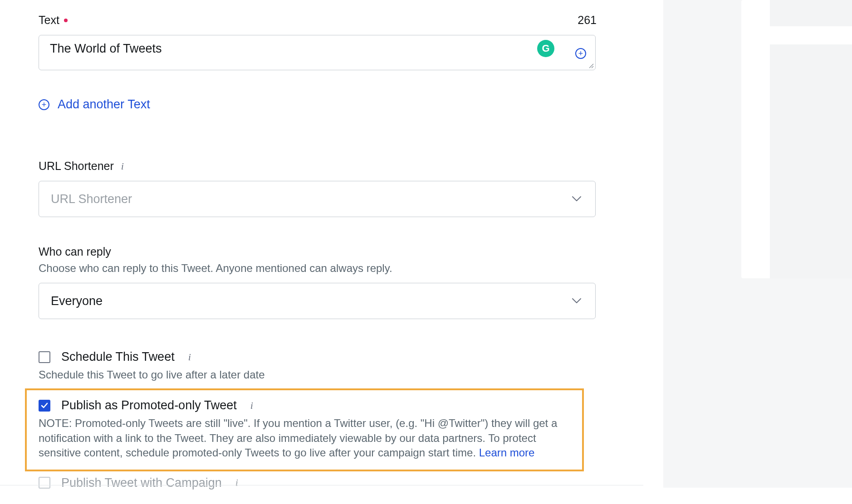 Image resolution: width=852 pixels, height=504 pixels. I want to click on promoted-highlight: Publish as Promoted-only Tweet i NOTE, so click(304, 430).